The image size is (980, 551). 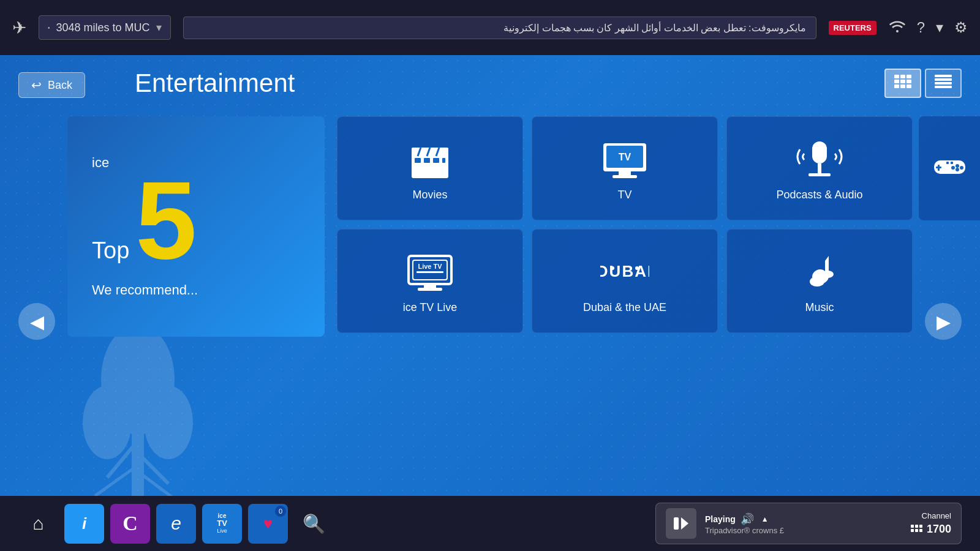 I want to click on favorites-btn: ♥ 0, so click(x=268, y=524).